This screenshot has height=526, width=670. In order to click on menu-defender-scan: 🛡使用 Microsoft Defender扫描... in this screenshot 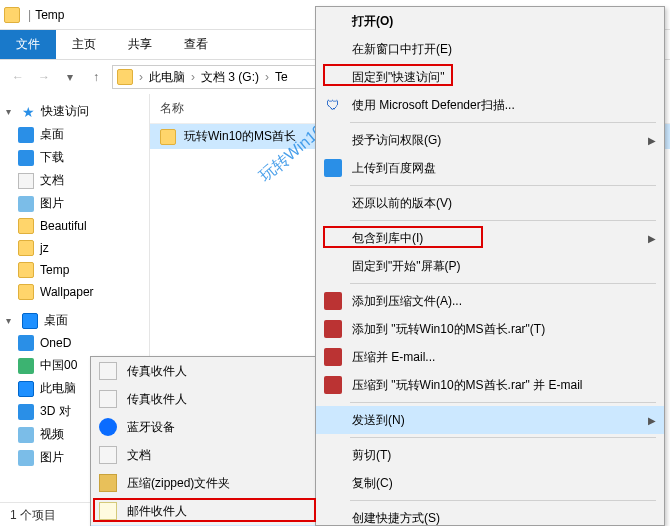, I will do `click(490, 105)`.